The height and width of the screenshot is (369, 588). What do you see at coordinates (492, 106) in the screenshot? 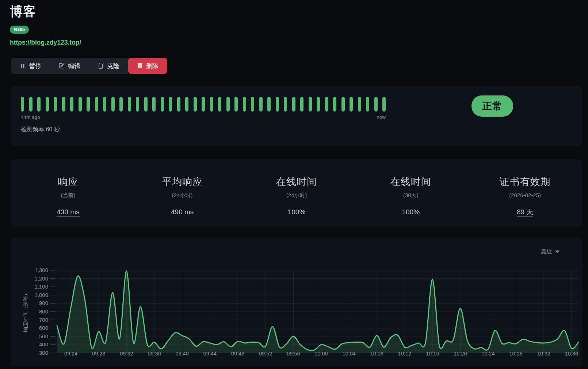
I see `status-badge: 正常` at bounding box center [492, 106].